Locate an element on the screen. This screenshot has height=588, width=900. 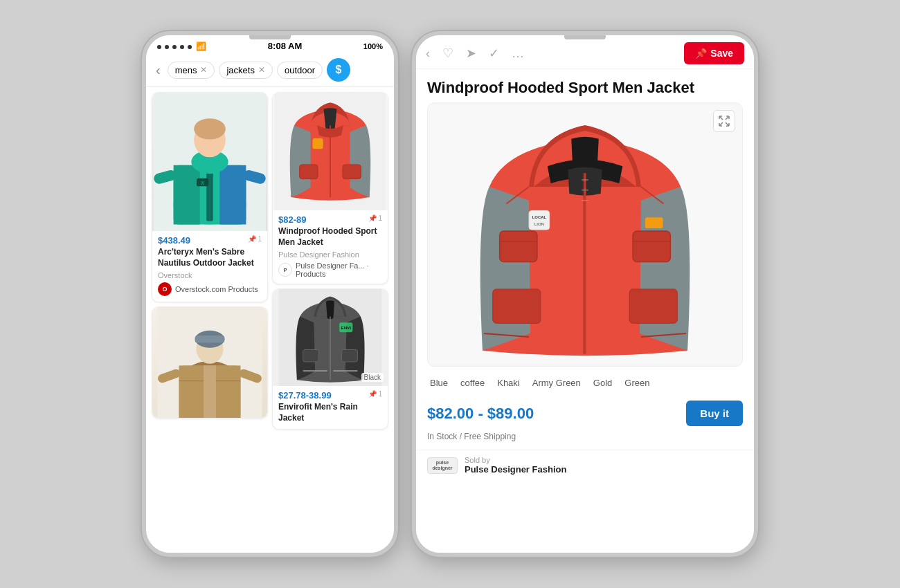
color-blue: Blue is located at coordinates (439, 383).